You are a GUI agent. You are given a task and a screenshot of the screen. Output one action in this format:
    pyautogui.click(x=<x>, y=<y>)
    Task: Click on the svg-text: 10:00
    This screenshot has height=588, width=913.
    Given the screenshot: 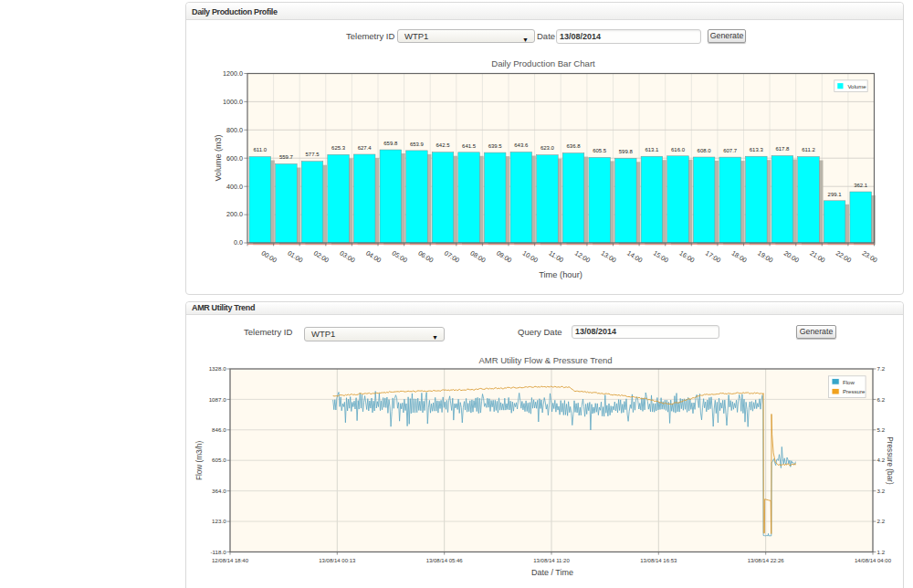 What is the action you would take?
    pyautogui.click(x=530, y=256)
    